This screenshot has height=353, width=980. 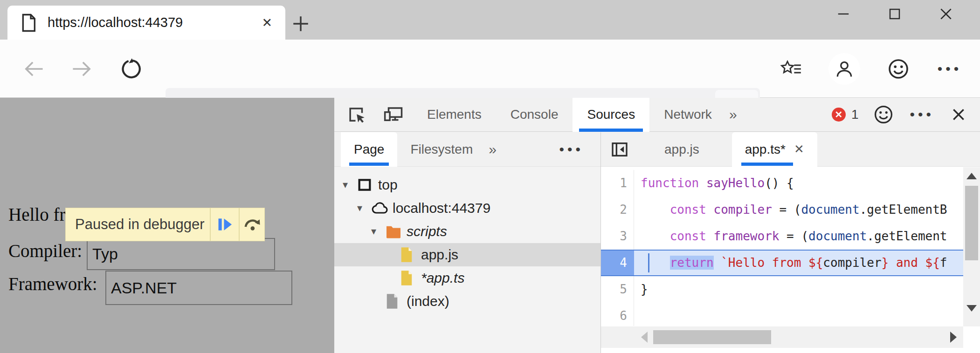 What do you see at coordinates (972, 223) in the screenshot?
I see `vertical-scroll-thumb` at bounding box center [972, 223].